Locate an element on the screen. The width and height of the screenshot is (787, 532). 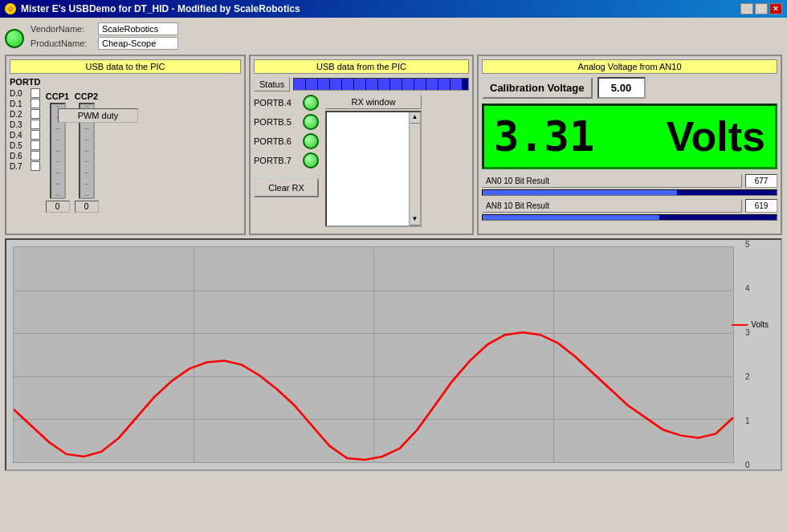
portd-bit-5: D.5 is located at coordinates (26, 145).